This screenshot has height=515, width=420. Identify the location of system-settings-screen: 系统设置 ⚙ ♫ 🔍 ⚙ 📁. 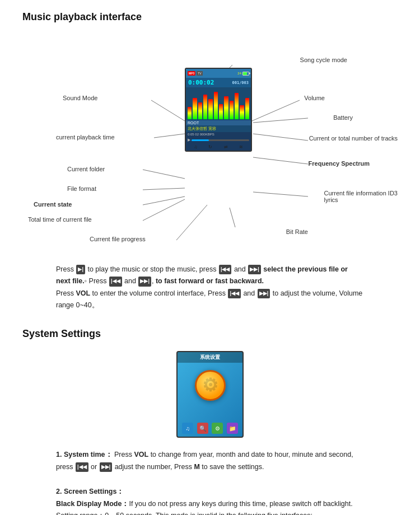
(210, 394).